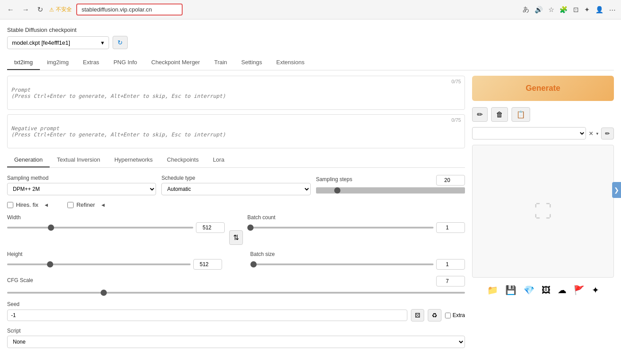  Describe the element at coordinates (103, 205) in the screenshot. I see `refiner-collapse-arrow: ◄` at that location.